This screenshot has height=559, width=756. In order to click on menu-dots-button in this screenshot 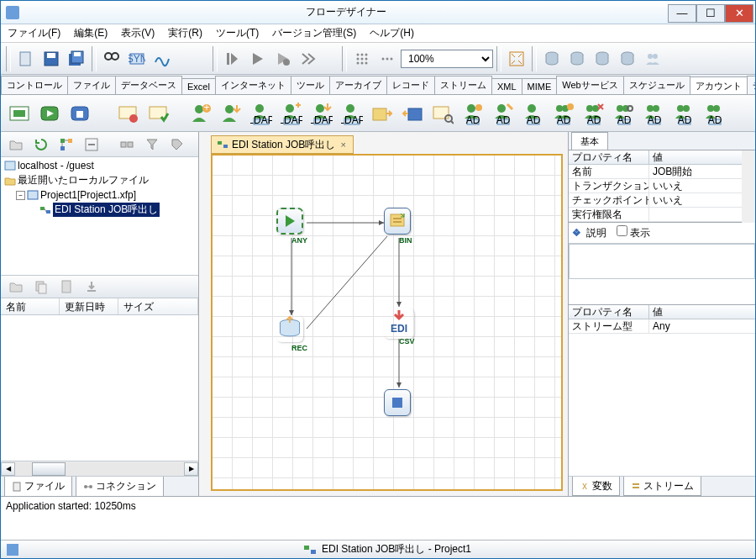, I will do `click(387, 59)`.